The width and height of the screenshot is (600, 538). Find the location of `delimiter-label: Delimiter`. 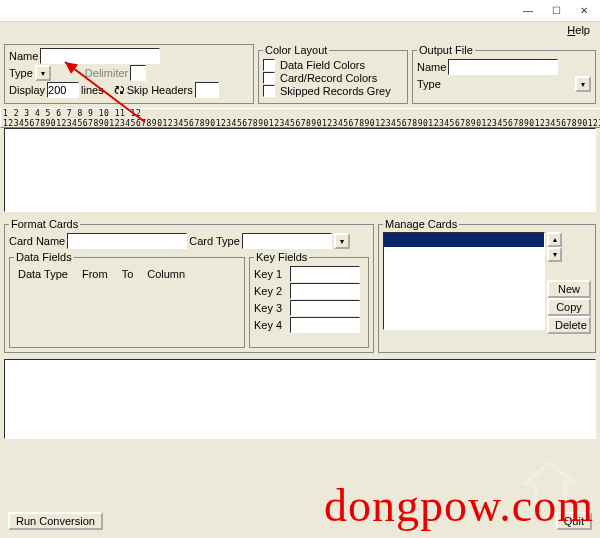

delimiter-label: Delimiter is located at coordinates (106, 73).